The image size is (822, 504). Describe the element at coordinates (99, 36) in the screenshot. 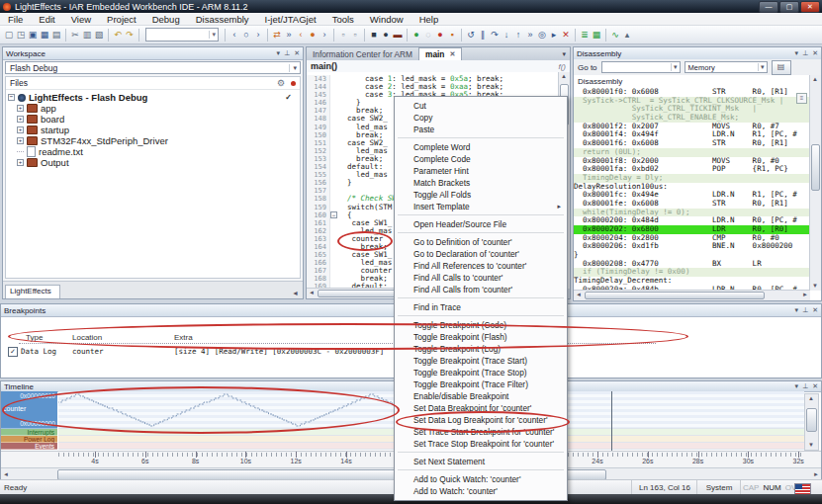

I see `paste-icon: ▧` at that location.